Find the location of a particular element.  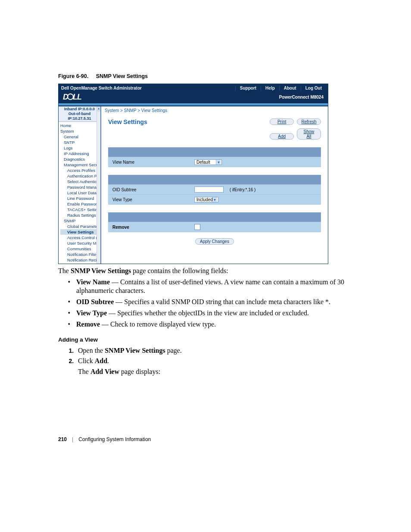

figure-caption: Figure 6-90. SNMP View Settings is located at coordinates (214, 76).